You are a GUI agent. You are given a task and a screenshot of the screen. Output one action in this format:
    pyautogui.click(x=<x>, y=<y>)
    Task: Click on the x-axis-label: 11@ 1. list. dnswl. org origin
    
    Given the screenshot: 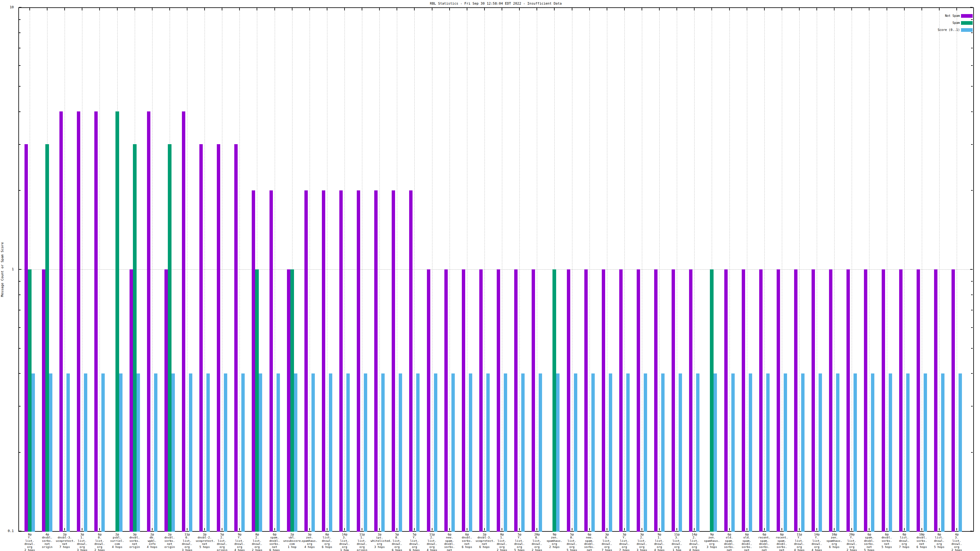 What is the action you would take?
    pyautogui.click(x=362, y=542)
    